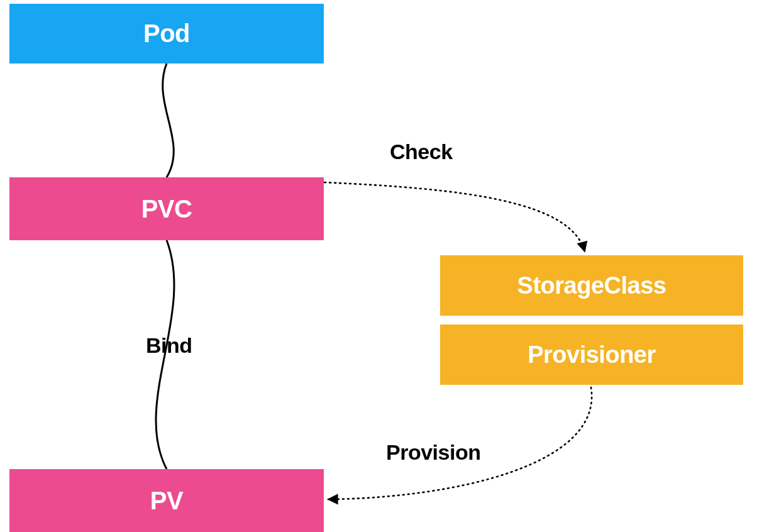 The image size is (757, 532). What do you see at coordinates (421, 152) in the screenshot?
I see `edge-label-check-text: Check` at bounding box center [421, 152].